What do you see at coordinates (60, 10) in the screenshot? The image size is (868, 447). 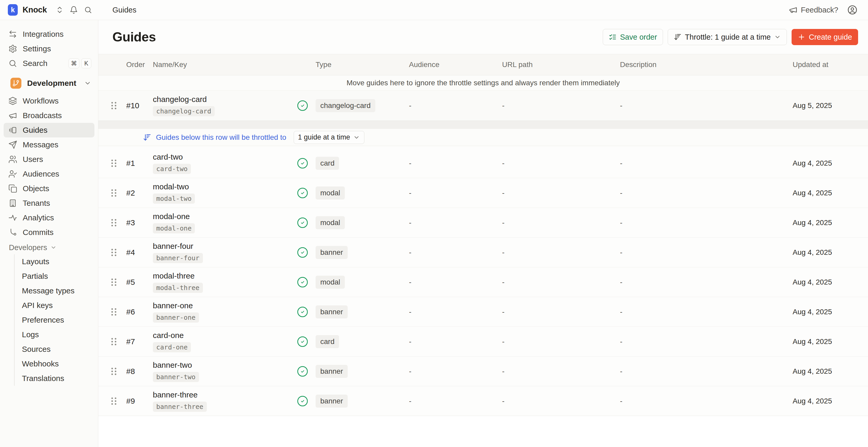 I see `workspace-switcher-icon` at bounding box center [60, 10].